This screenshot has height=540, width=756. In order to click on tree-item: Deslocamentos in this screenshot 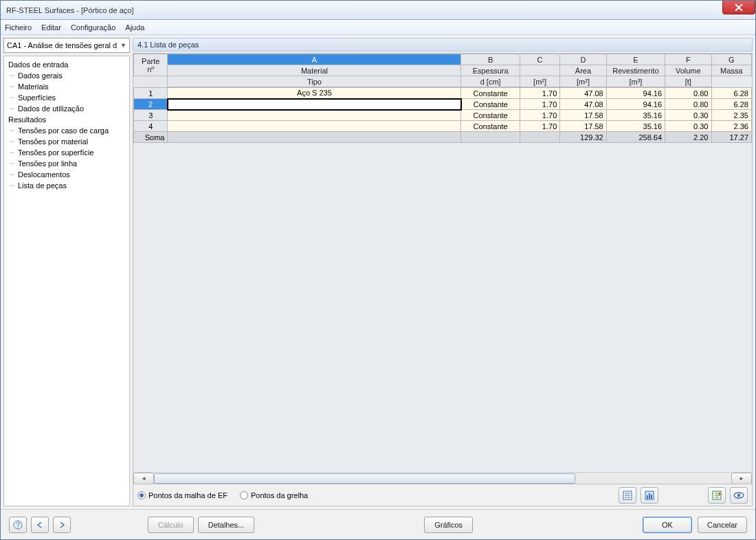, I will do `click(67, 175)`.